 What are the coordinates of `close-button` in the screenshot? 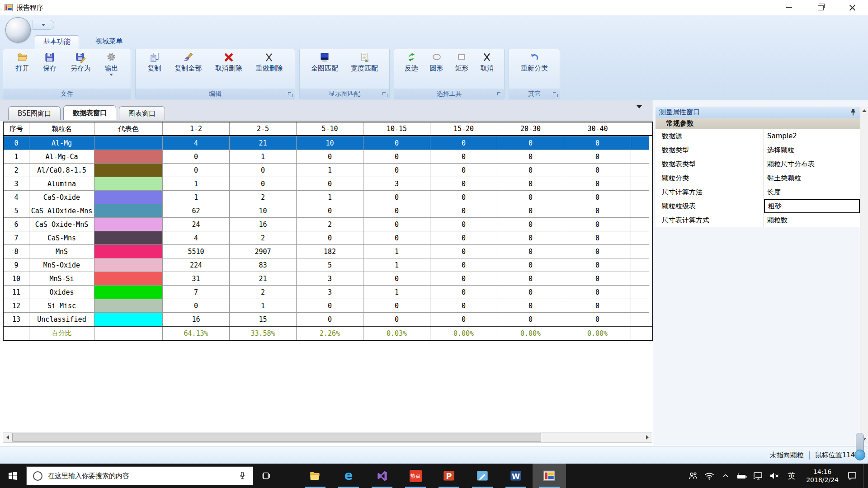 It's located at (852, 8).